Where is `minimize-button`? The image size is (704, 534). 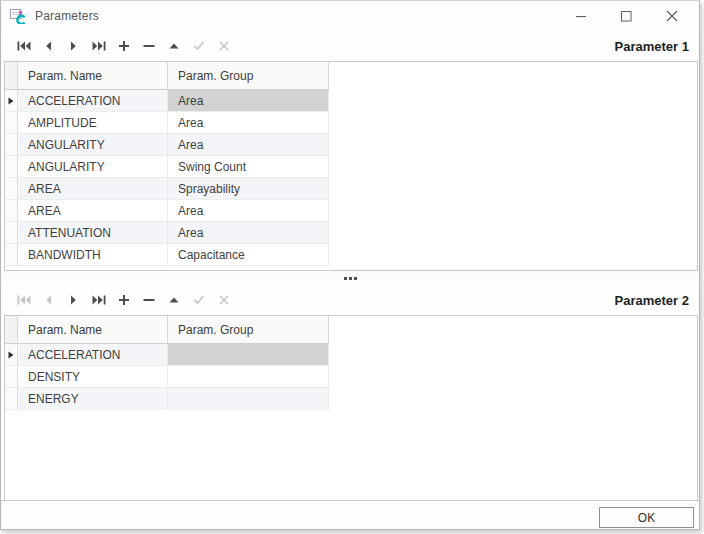 minimize-button is located at coordinates (582, 16).